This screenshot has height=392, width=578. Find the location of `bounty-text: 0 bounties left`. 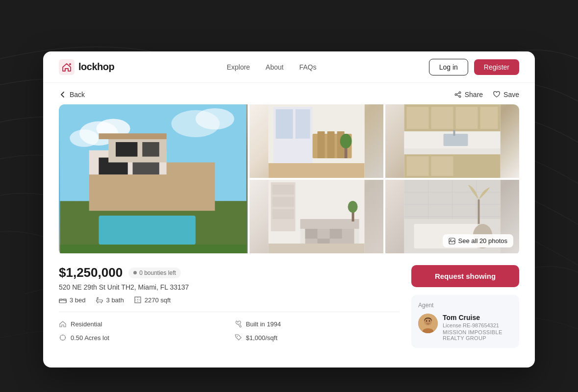

bounty-text: 0 bounties left is located at coordinates (158, 273).